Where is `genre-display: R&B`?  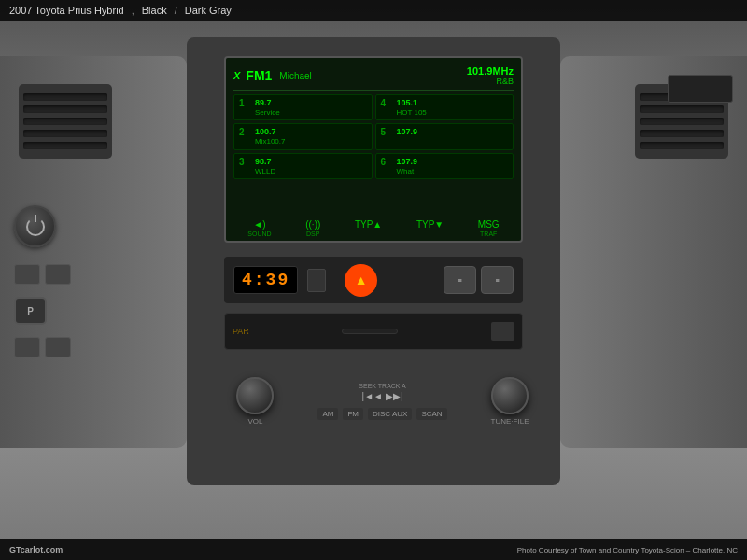
genre-display: R&B is located at coordinates (490, 81).